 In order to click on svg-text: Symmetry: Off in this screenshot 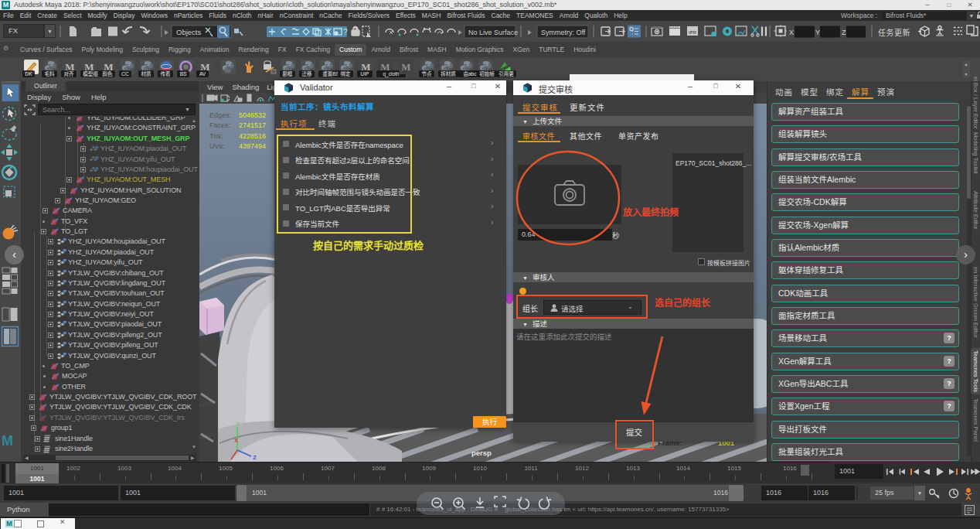, I will do `click(563, 32)`.